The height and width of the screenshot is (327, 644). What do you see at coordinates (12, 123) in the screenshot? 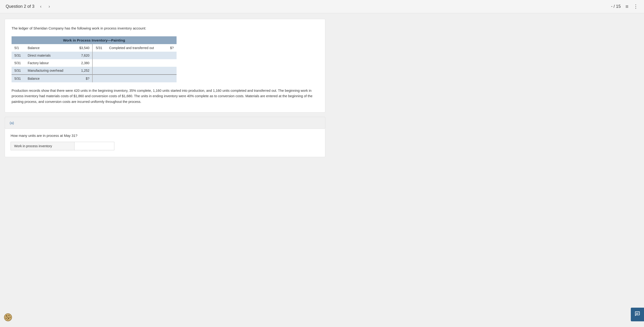
I see `subpart-a-label: (a)` at bounding box center [12, 123].